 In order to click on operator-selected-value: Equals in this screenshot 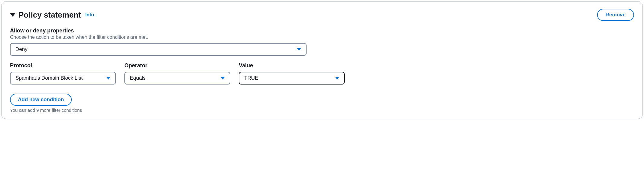, I will do `click(138, 78)`.